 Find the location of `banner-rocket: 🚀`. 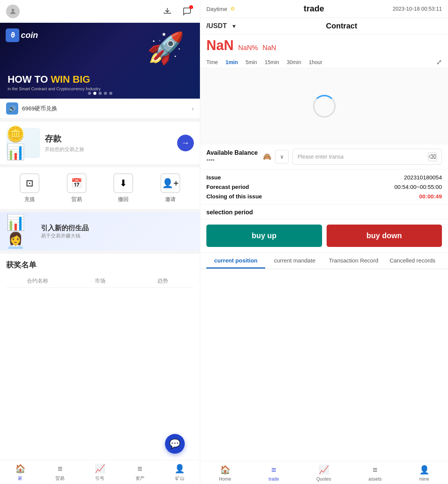

banner-rocket: 🚀 is located at coordinates (166, 48).